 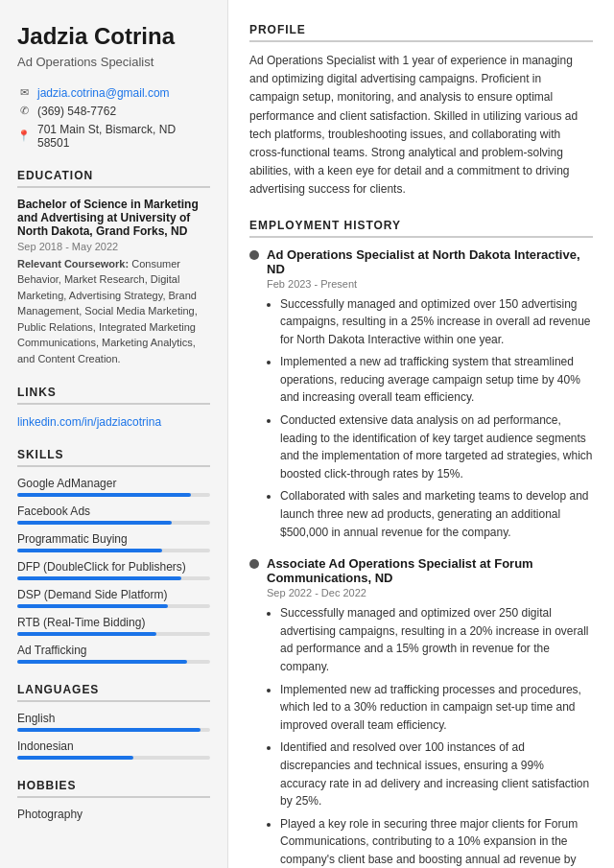 What do you see at coordinates (421, 571) in the screenshot?
I see `job-title-row: Associate Ad Operations Specialist at Fo…` at bounding box center [421, 571].